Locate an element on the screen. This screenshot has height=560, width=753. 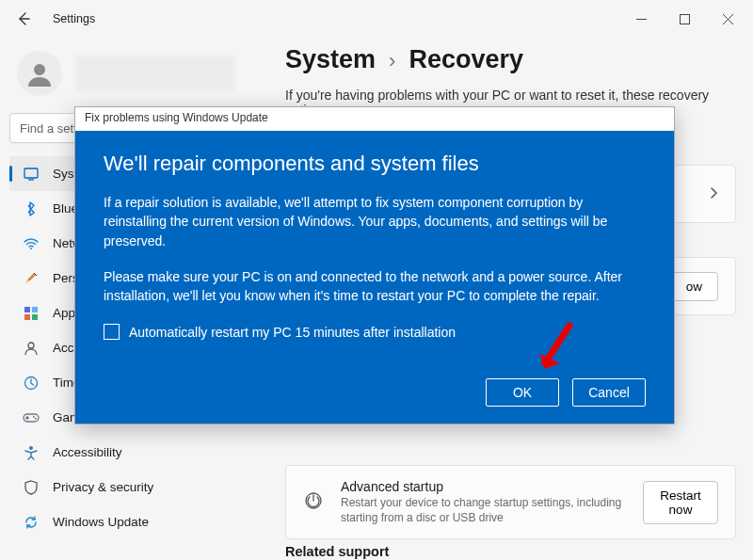
bluetooth-icon is located at coordinates (31, 209).